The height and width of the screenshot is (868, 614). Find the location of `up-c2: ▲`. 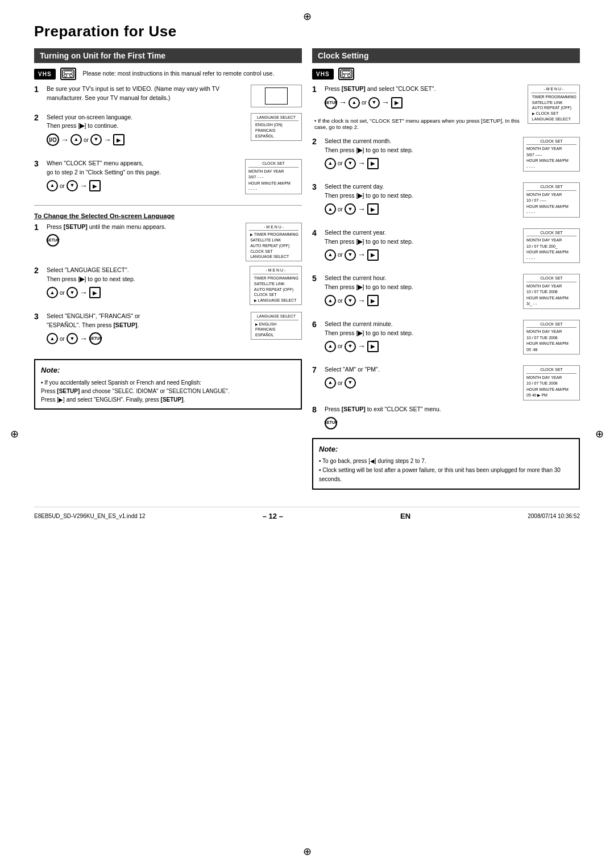

up-c2: ▲ is located at coordinates (330, 164).